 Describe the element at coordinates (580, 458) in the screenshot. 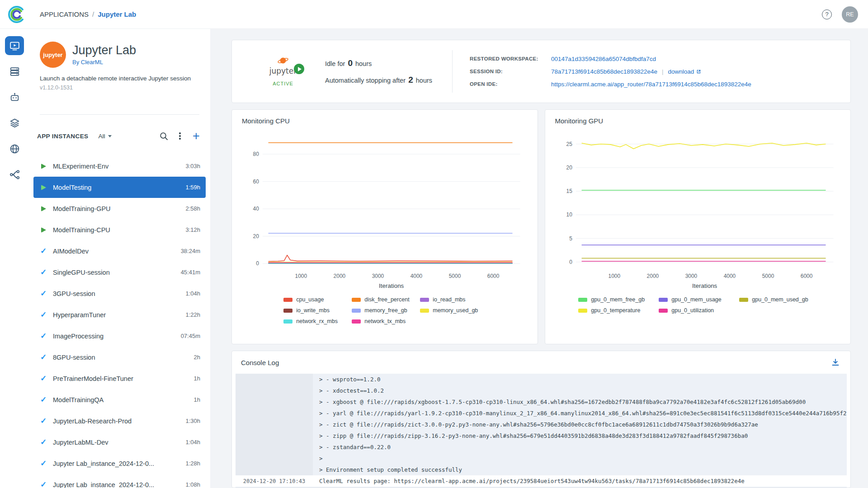

I see `log-text: >` at that location.